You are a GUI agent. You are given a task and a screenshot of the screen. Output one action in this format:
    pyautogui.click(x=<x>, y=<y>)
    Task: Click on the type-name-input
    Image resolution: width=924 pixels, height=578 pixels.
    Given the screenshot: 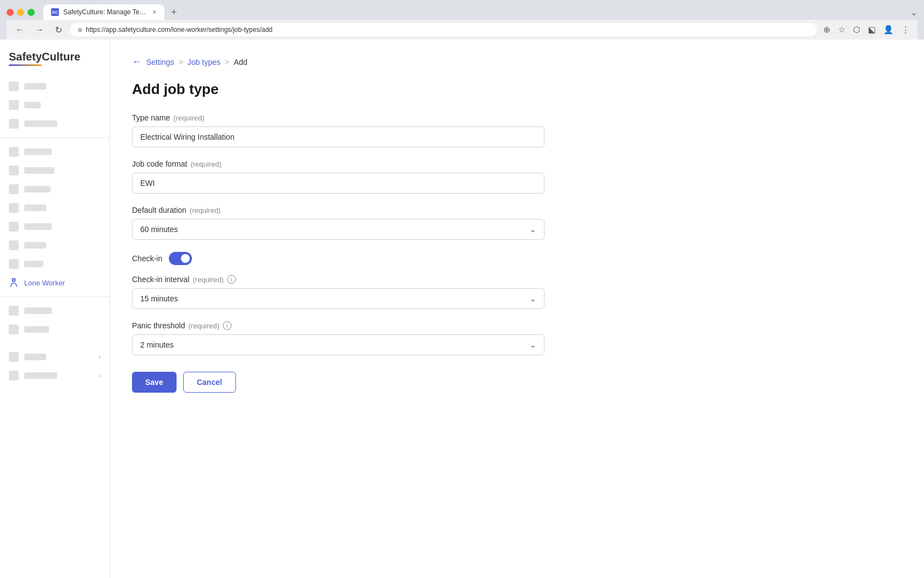 What is the action you would take?
    pyautogui.click(x=338, y=137)
    